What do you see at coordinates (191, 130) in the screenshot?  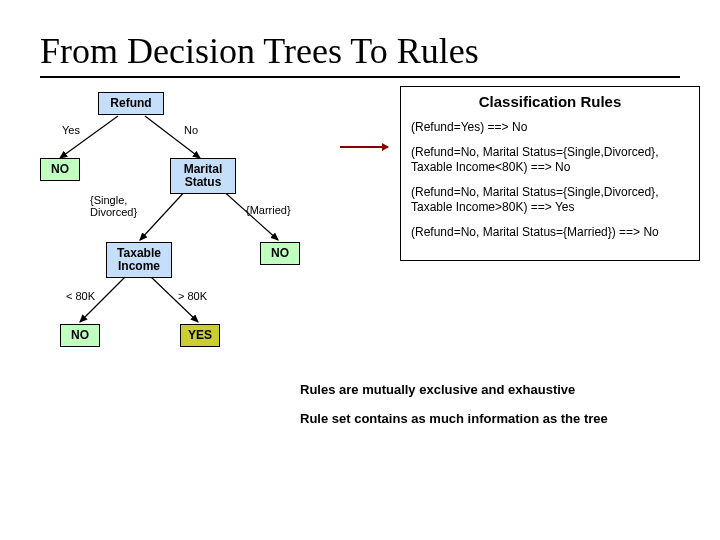 I see `edge-label-no: No` at bounding box center [191, 130].